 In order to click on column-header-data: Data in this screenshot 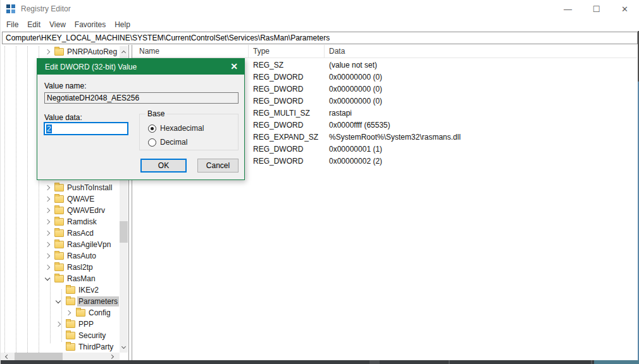, I will do `click(337, 51)`.